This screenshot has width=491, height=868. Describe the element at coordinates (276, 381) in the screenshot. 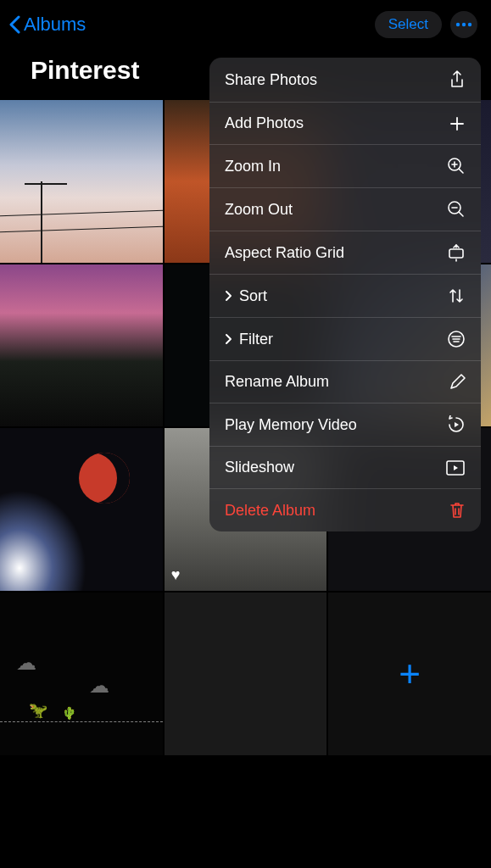

I see `menu-item-label: Rename Album` at that location.